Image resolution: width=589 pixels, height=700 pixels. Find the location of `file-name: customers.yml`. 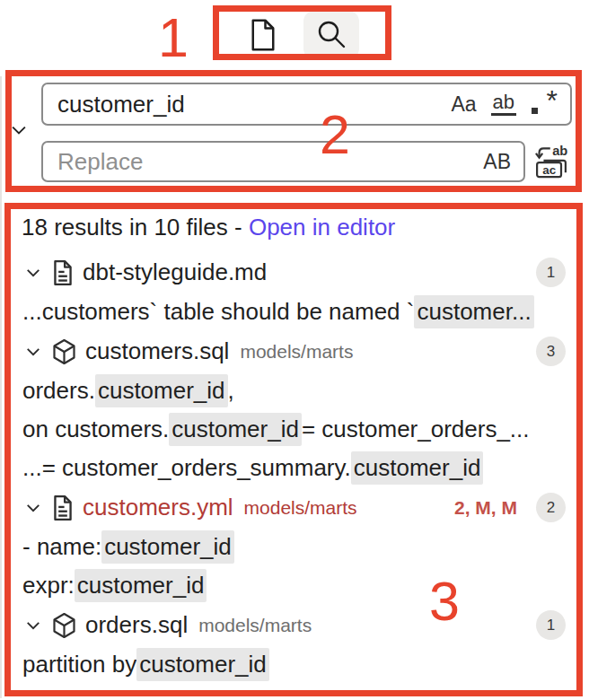

file-name: customers.yml is located at coordinates (158, 508).